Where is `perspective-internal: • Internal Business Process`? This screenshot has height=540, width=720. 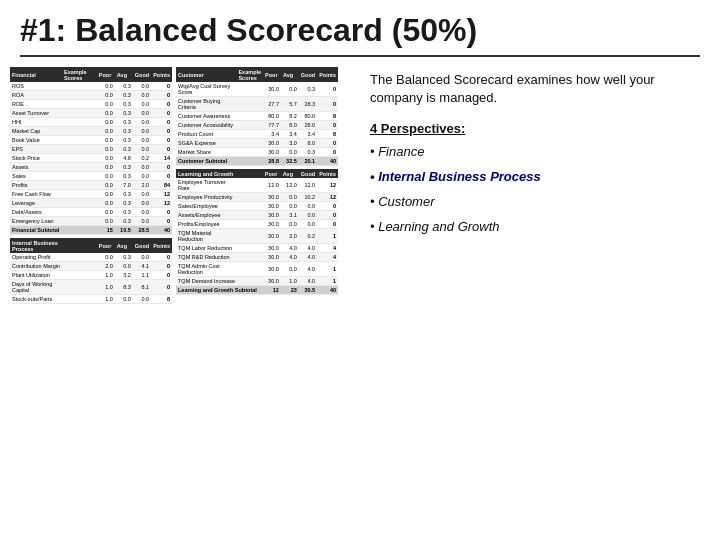 perspective-internal: • Internal Business Process is located at coordinates (535, 176).